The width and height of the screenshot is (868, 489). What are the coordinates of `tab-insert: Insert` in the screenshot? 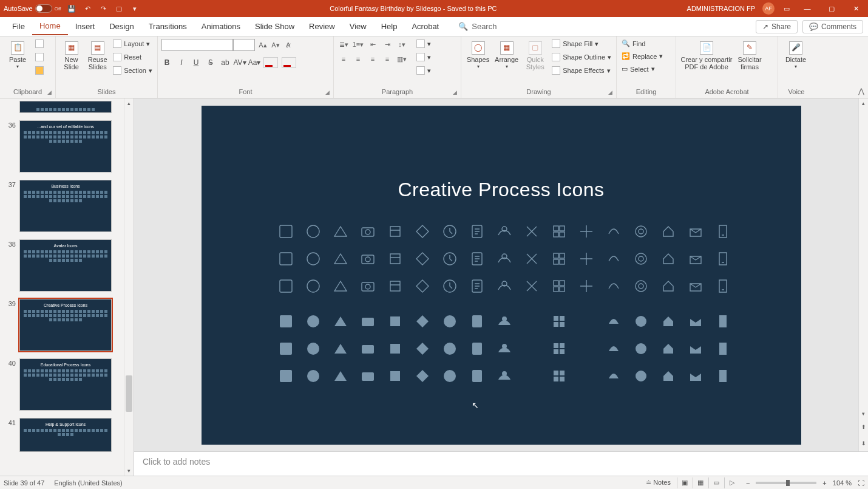 It's located at (85, 27).